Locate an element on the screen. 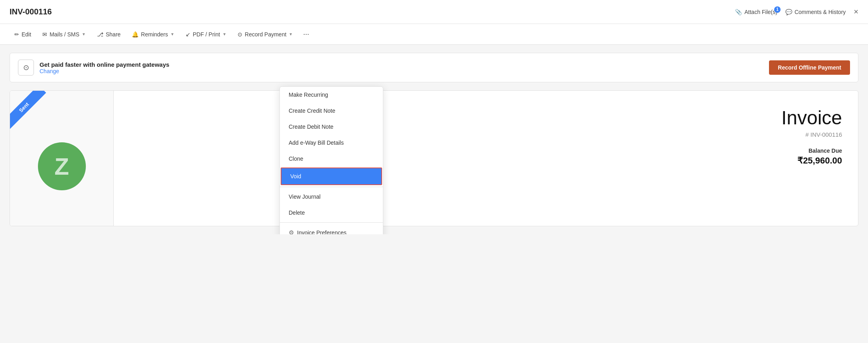 The image size is (868, 343). bell-icon: 🔔 is located at coordinates (135, 34).